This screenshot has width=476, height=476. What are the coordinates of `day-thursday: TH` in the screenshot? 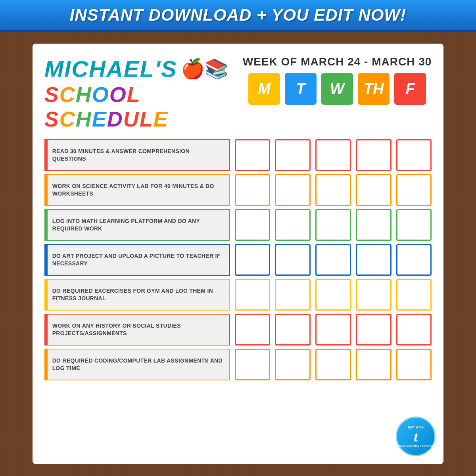 It's located at (374, 89).